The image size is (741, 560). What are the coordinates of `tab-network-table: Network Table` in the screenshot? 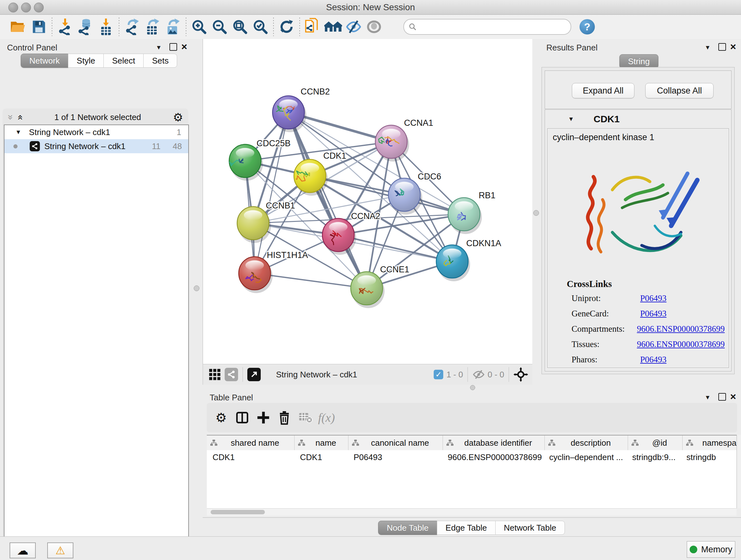 It's located at (530, 528).